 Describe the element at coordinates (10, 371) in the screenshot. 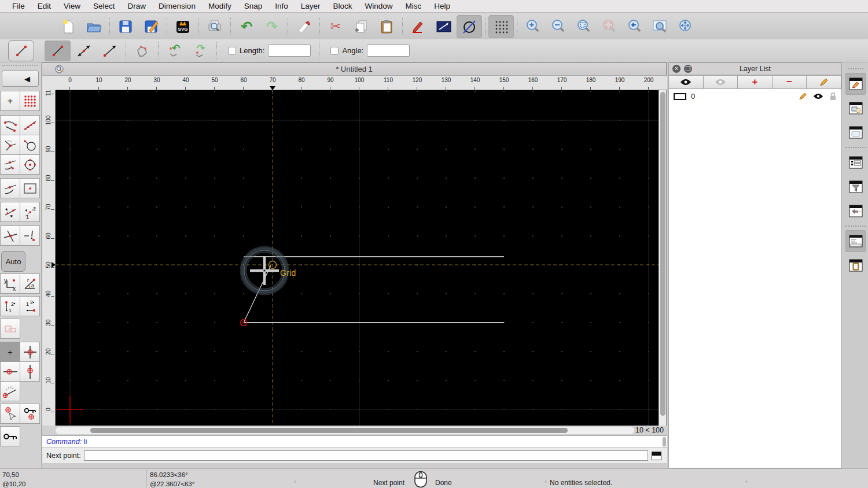

I see `restrict-horizontal-button` at that location.